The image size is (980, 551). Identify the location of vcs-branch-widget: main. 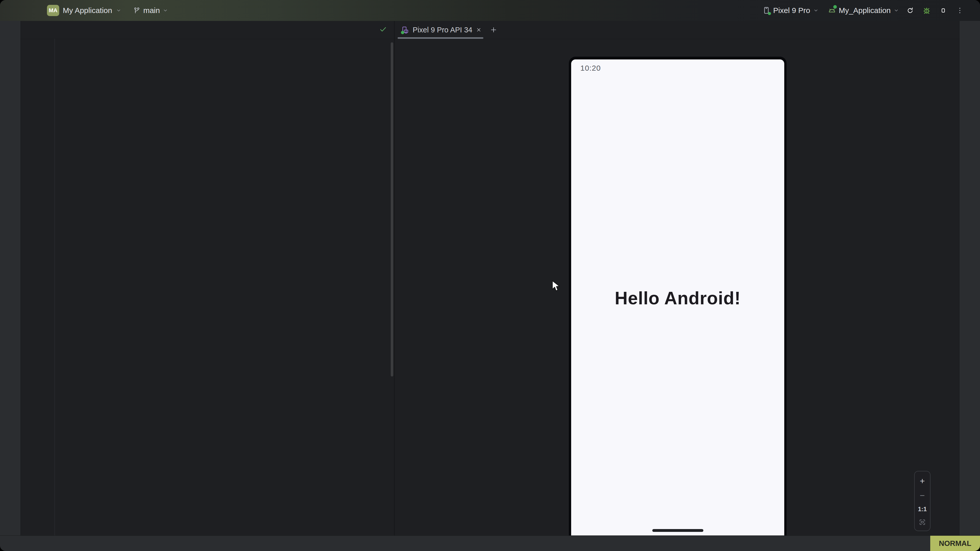
(151, 11).